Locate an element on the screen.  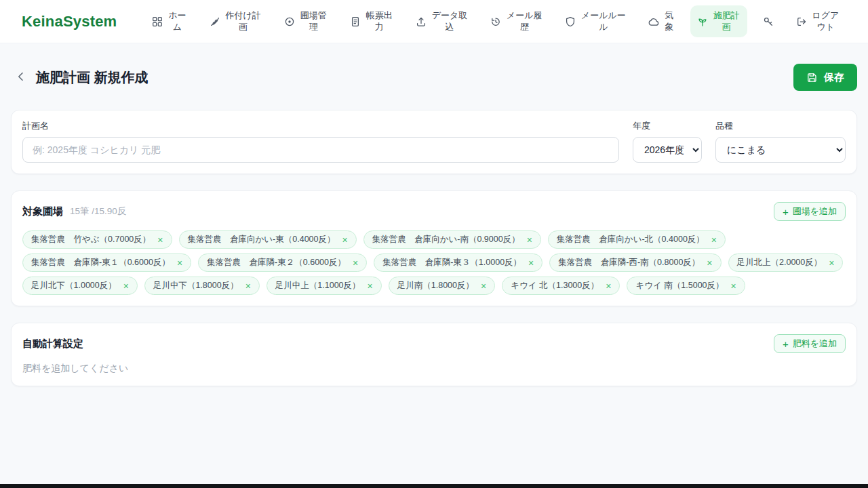
field-chip-list: 集落営農 竹やぶ（0.7000反）× 集落営農 倉庫向かい-東（0.4000反）… is located at coordinates (434, 263).